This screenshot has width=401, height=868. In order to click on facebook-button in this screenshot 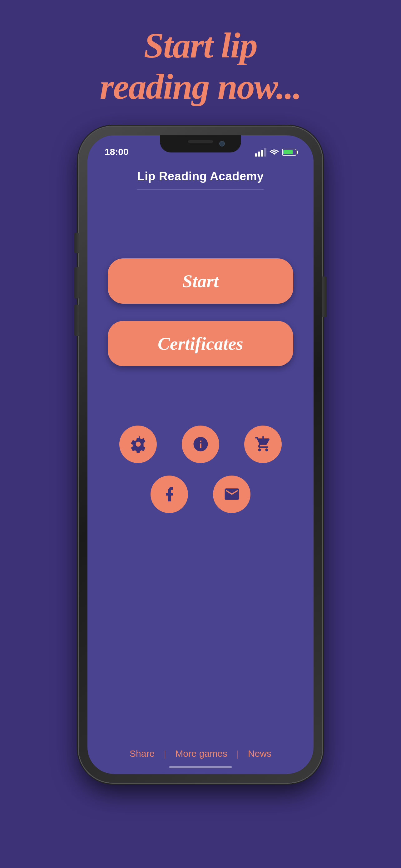, I will do `click(169, 494)`.